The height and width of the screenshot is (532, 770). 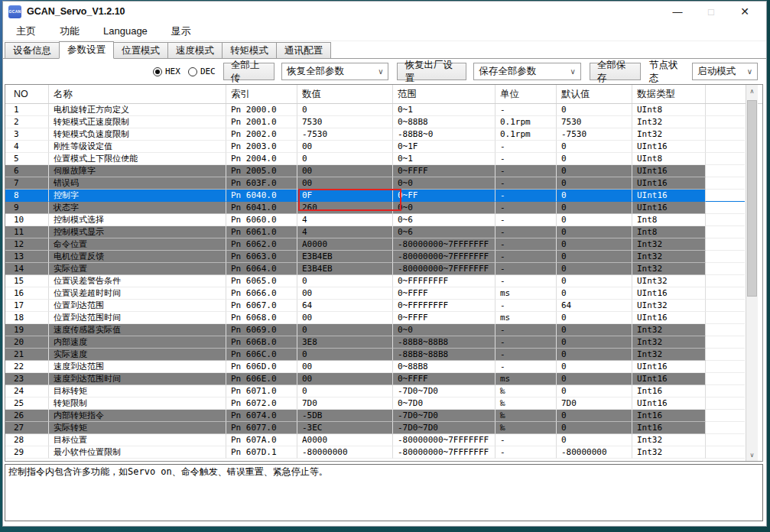 I want to click on table-row-13: 13电机位置反馈Pn 6063.0E3B4EB-80000000~7FFFFFF…, so click(x=384, y=257).